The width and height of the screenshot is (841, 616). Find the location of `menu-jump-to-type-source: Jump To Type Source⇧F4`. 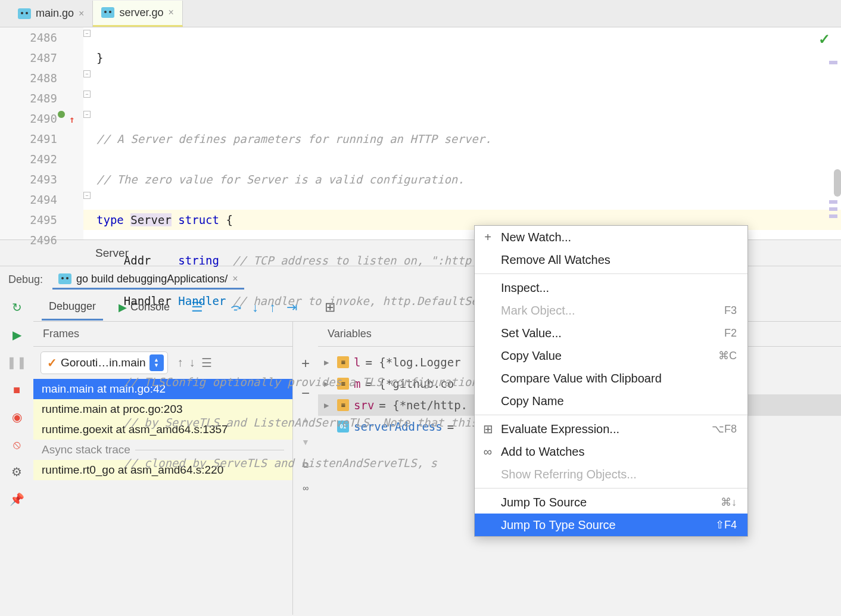

menu-jump-to-type-source: Jump To Type Source⇧F4 is located at coordinates (611, 525).